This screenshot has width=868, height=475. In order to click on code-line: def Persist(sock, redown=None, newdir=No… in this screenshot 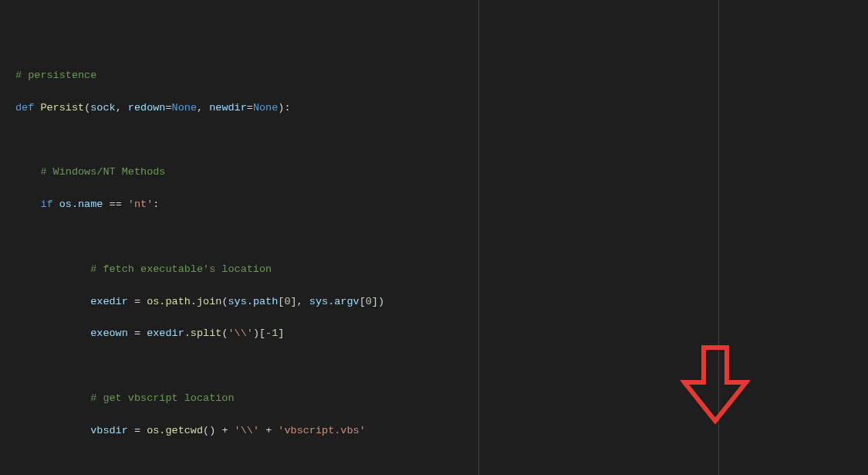, I will do `click(441, 108)`.